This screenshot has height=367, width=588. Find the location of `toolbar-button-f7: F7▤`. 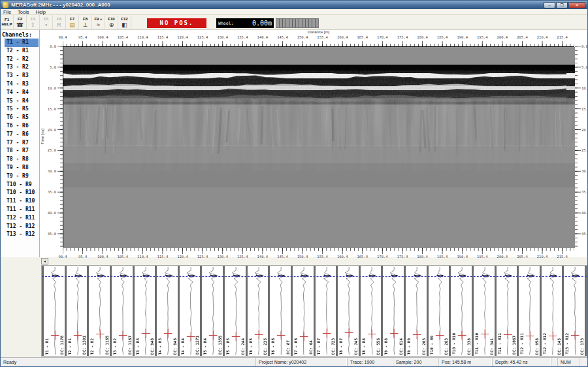

toolbar-button-f7: F7▤ is located at coordinates (73, 22).